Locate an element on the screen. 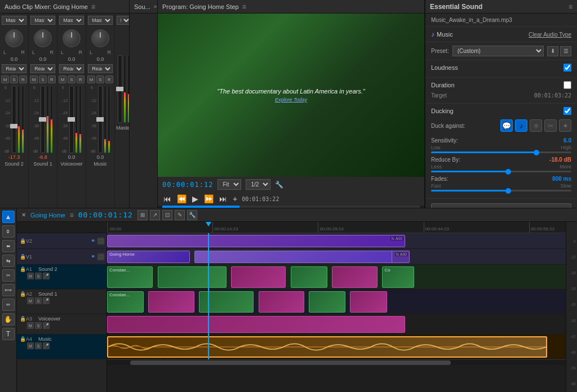 This screenshot has height=392, width=577. tool-hand: ✋ is located at coordinates (8, 319).